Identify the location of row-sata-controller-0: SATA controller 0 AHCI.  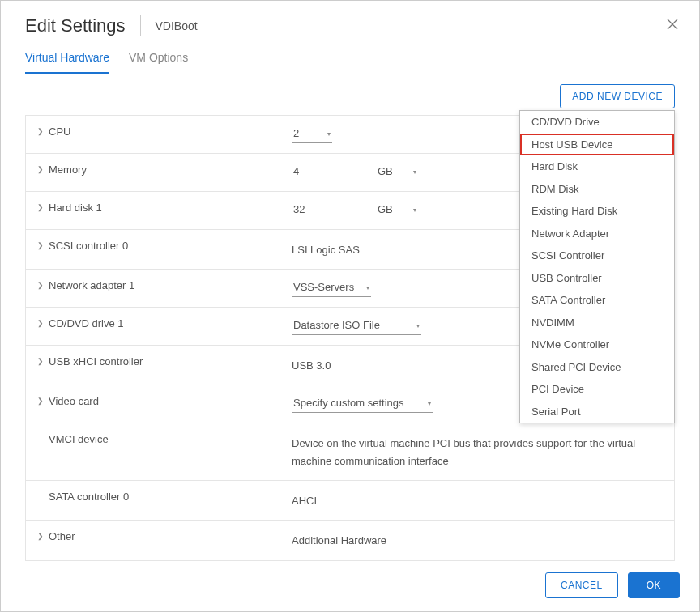
(350, 500).